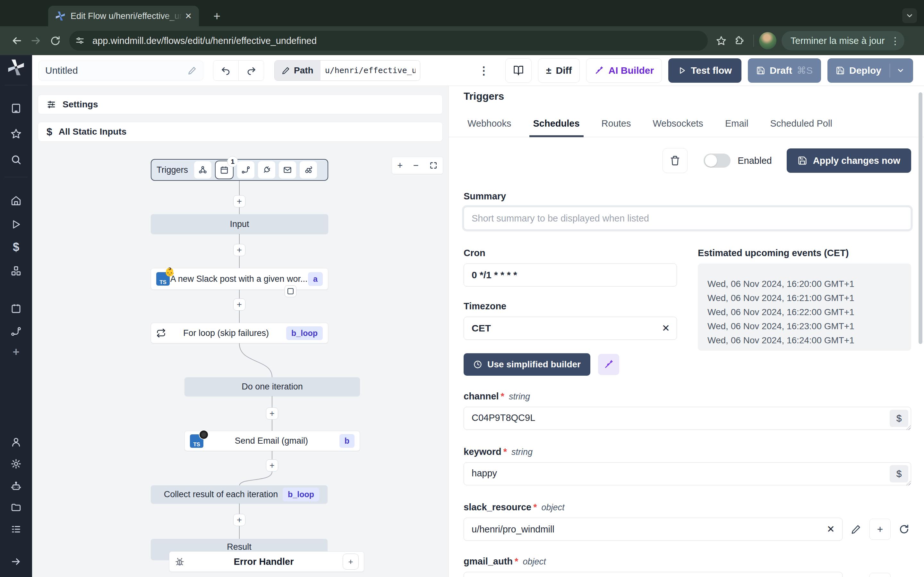  Describe the element at coordinates (272, 441) in the screenshot. I see `send-email-node: TS Send Email (gmail) b` at that location.